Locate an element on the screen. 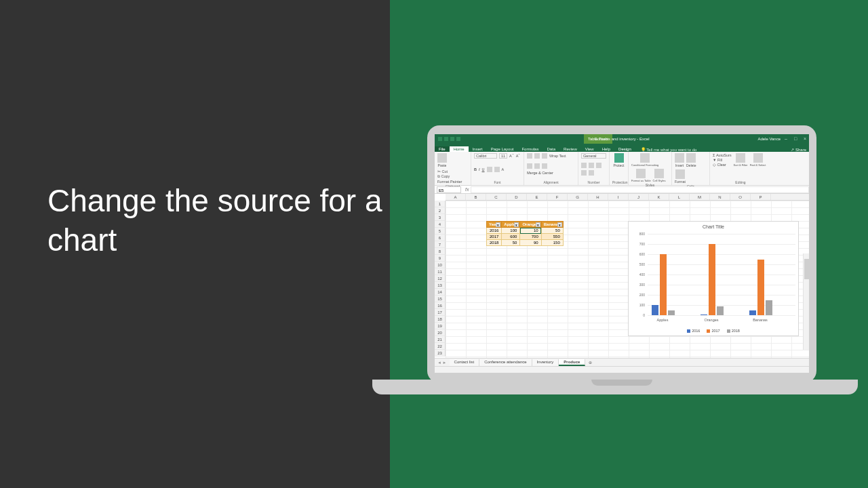 The width and height of the screenshot is (868, 488). redo-icon is located at coordinates (458, 139).